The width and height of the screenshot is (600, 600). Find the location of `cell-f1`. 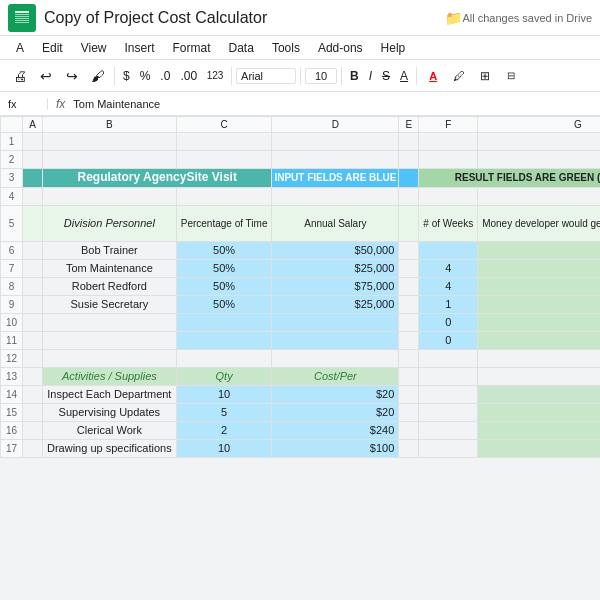

cell-f1 is located at coordinates (448, 142).